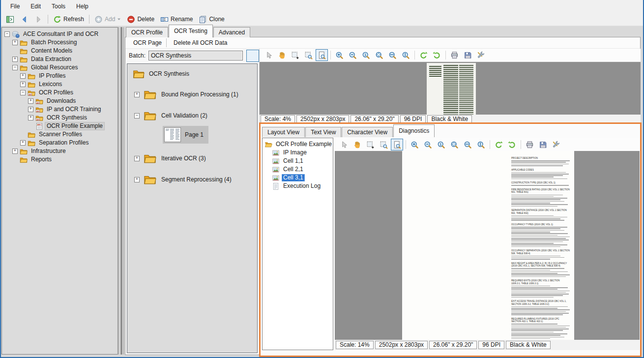  Describe the element at coordinates (15, 6) in the screenshot. I see `menu-file: File` at that location.